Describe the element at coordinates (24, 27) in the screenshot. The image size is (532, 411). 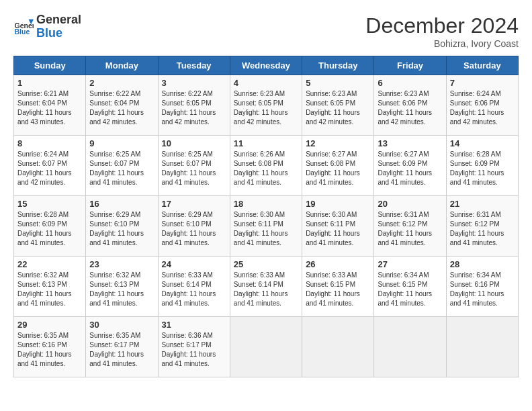
I see `logo-icon: General Blue` at that location.